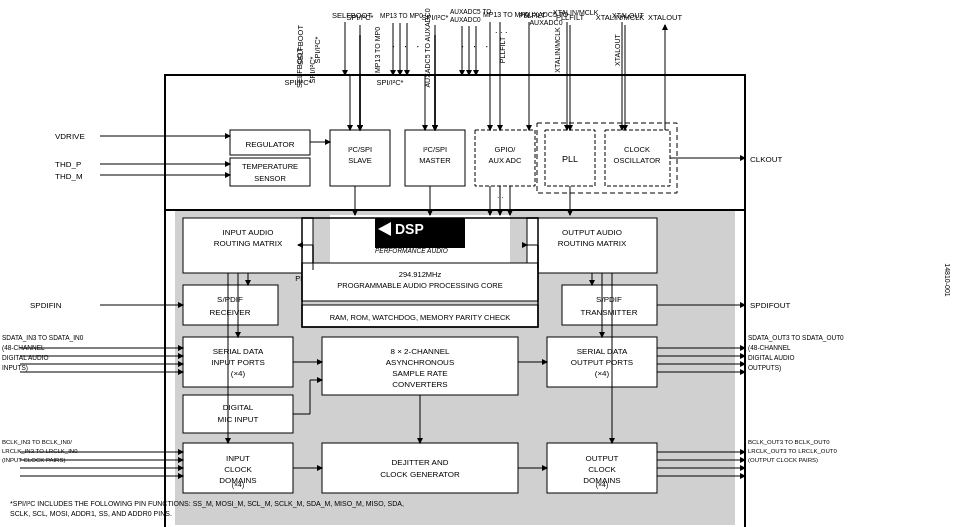 The width and height of the screenshot is (960, 527). Describe the element at coordinates (207, 504) in the screenshot. I see `footnote-line1: *SPI/I²C INCLUDES THE FOLLOWING PIN FUNC…` at that location.